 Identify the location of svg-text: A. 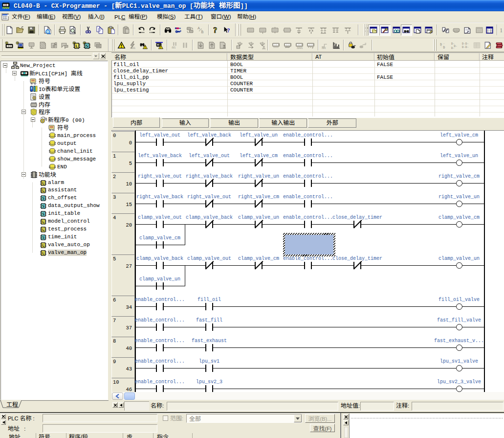
(198, 28).